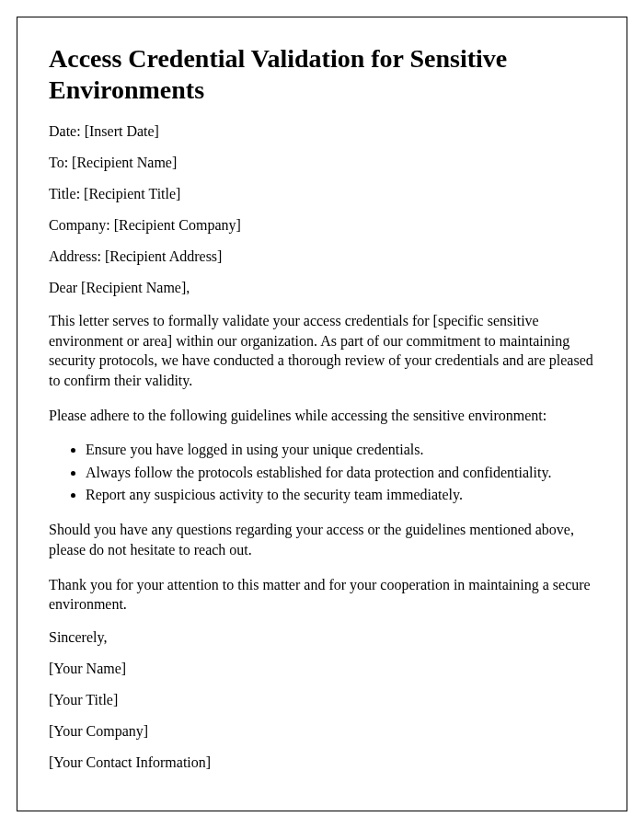 The image size is (644, 828). What do you see at coordinates (322, 225) in the screenshot?
I see `field-company: Company: [Recipient Company]` at bounding box center [322, 225].